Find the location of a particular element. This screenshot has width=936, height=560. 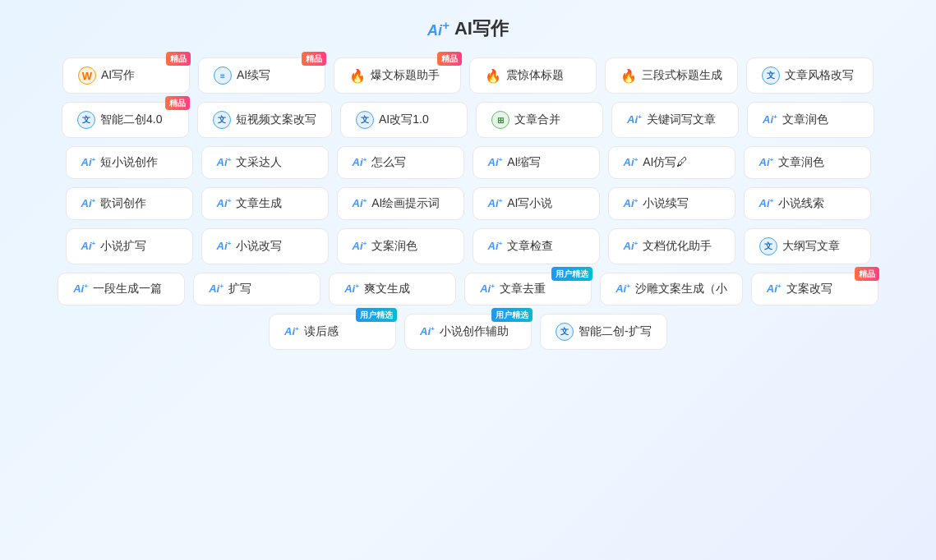

tool-label: 震惊体标题 is located at coordinates (535, 76).